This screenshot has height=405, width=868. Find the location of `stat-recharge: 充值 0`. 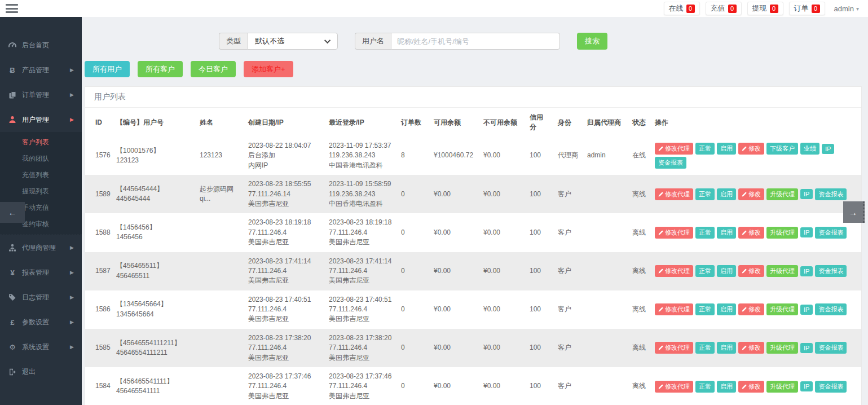

stat-recharge: 充值 0 is located at coordinates (724, 8).